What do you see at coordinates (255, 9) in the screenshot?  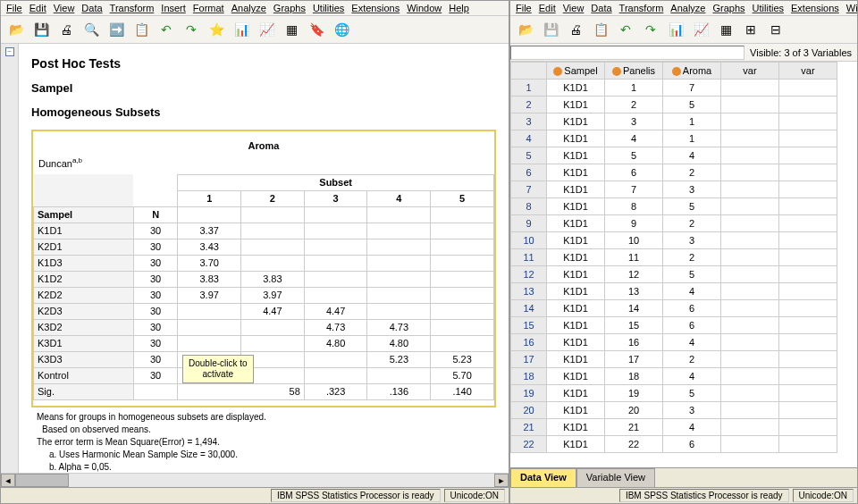 I see `menubar-left: FileEditViewDataTransformInsertFormatAna…` at bounding box center [255, 9].